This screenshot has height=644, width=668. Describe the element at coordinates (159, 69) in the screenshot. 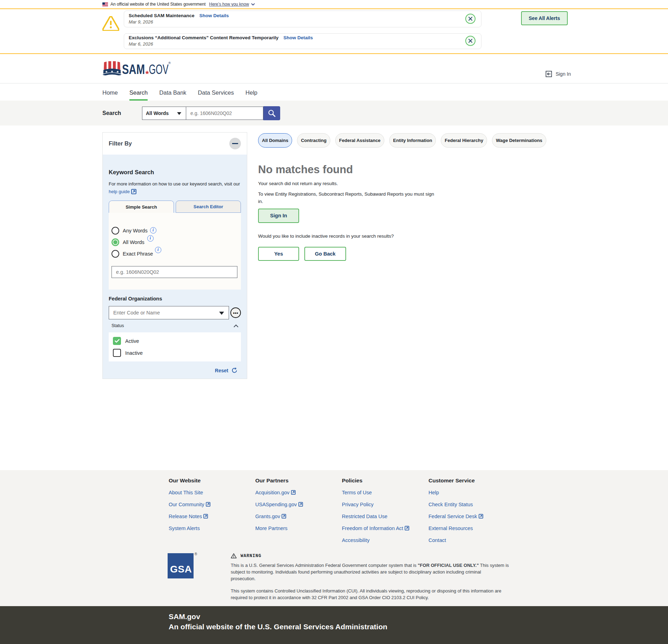

I see `svg-text: GOV` at that location.